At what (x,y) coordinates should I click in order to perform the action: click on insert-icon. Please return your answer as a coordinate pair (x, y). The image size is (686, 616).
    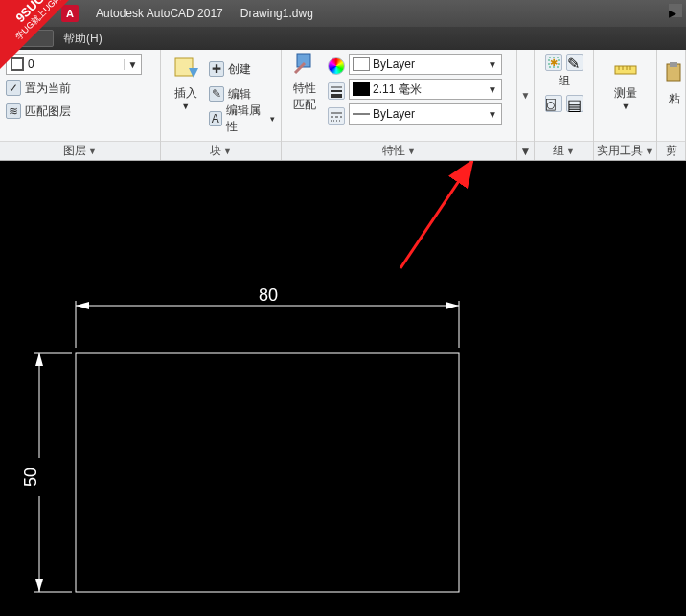
    Looking at the image, I should click on (186, 69).